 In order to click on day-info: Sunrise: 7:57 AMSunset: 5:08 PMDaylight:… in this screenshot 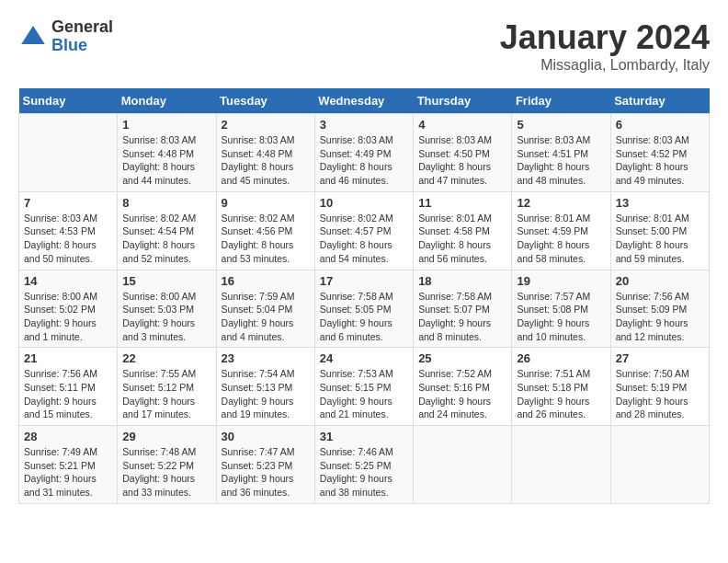, I will do `click(561, 316)`.